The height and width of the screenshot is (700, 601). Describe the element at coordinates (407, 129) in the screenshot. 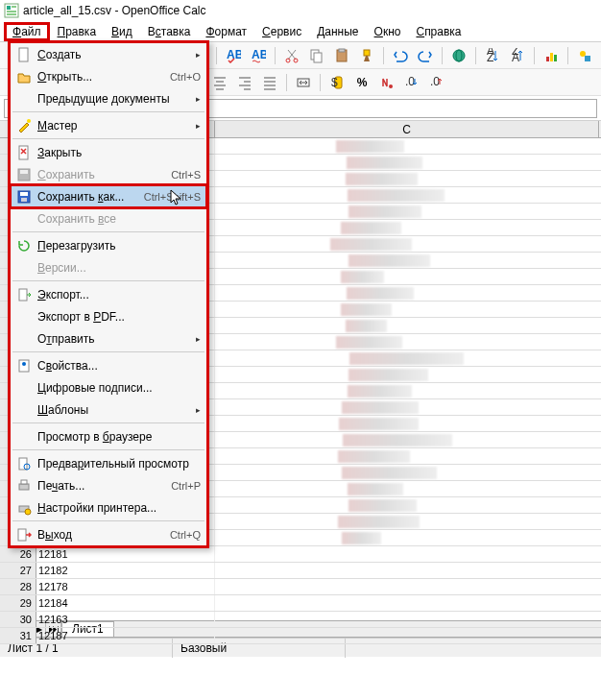

I see `column-header-c: C` at that location.